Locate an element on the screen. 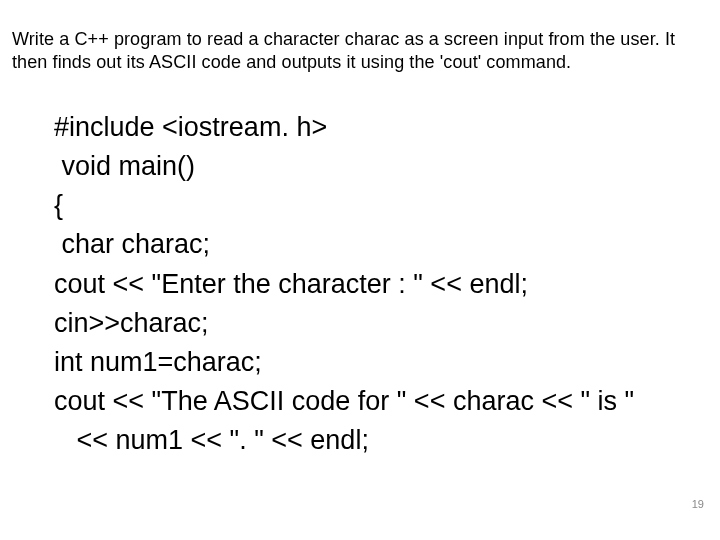 This screenshot has width=720, height=540. code-line: cout << "Enter the character : " << endl… is located at coordinates (381, 284).